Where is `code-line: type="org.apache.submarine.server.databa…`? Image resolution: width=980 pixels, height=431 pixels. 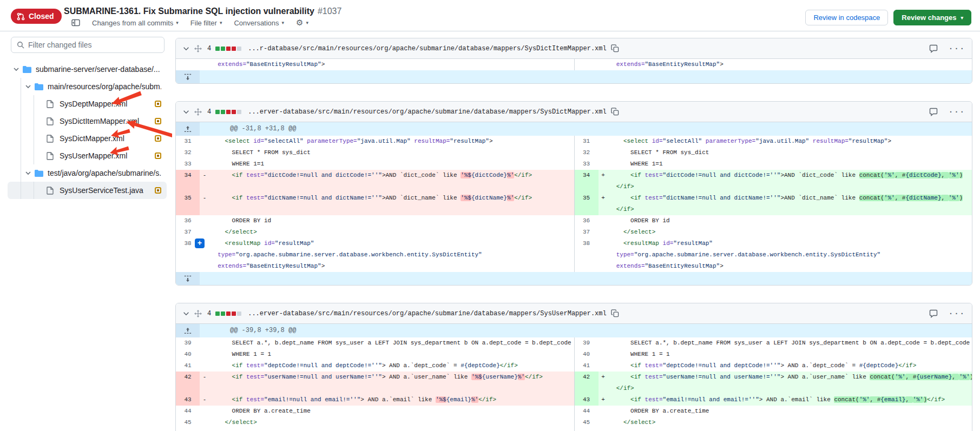 code-line: type="org.apache.submarine.server.databa… is located at coordinates (790, 255).